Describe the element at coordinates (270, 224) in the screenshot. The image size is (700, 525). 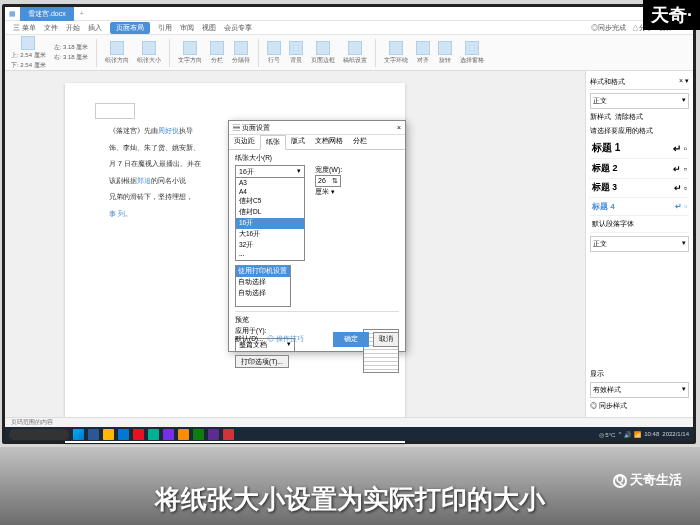
I see `paper-option-selected: 16开` at that location.